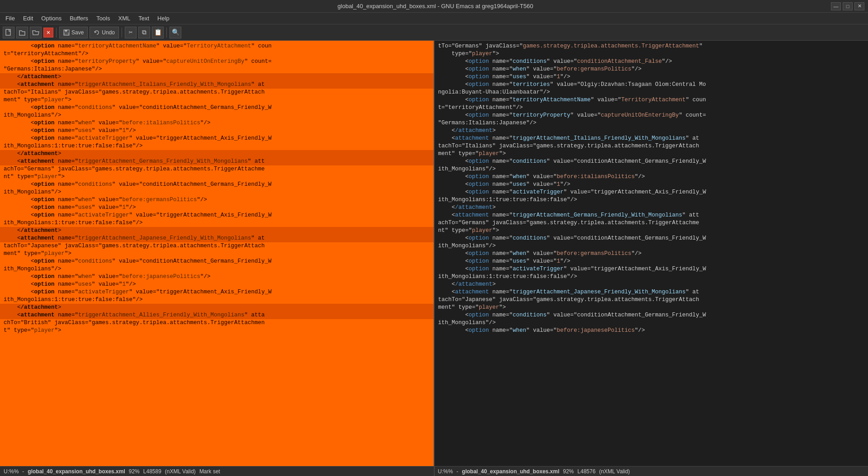  What do you see at coordinates (9, 33) in the screenshot?
I see `new-file-button` at bounding box center [9, 33].